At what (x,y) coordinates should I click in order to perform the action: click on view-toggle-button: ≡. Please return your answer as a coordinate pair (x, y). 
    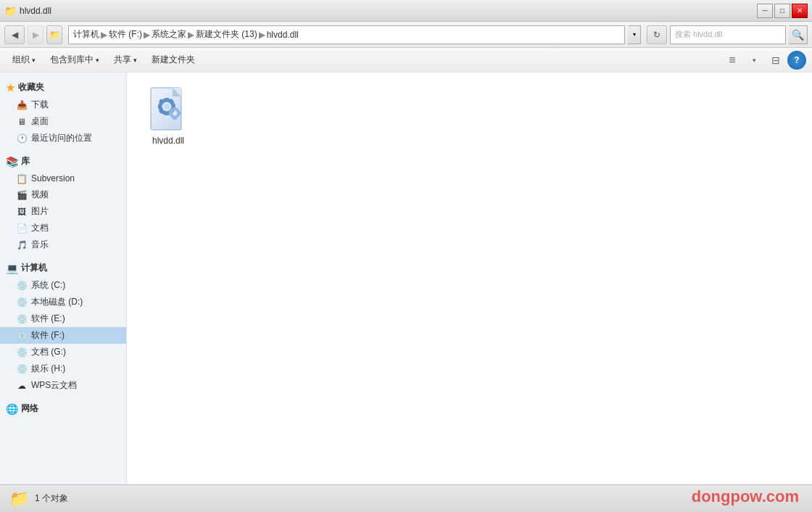
    Looking at the image, I should click on (732, 60).